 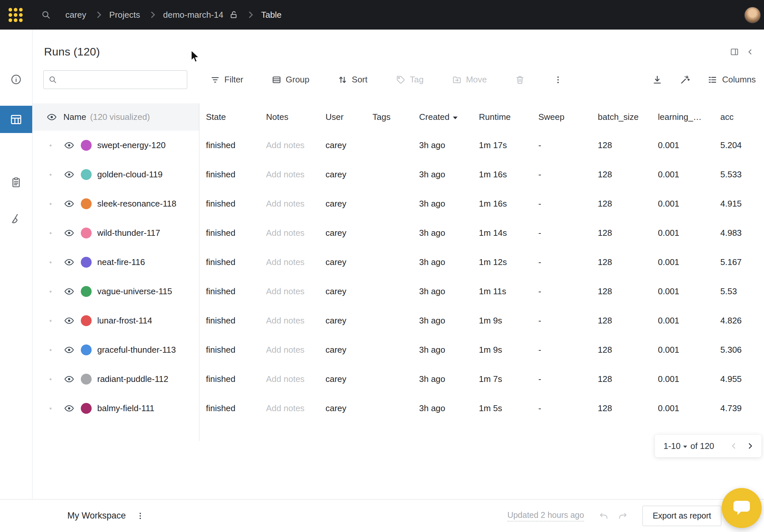 What do you see at coordinates (116, 117) in the screenshot?
I see `name-column-header: Name (120 visualized)` at bounding box center [116, 117].